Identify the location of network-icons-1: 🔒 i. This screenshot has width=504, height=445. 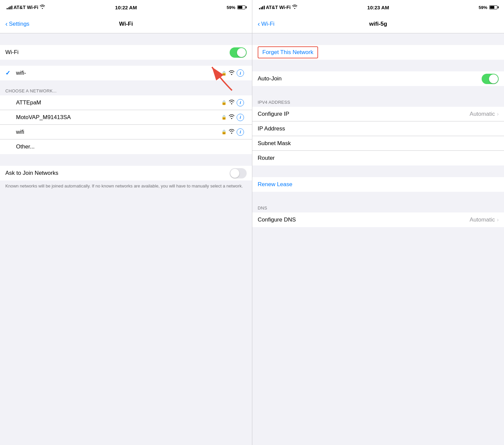
(233, 117).